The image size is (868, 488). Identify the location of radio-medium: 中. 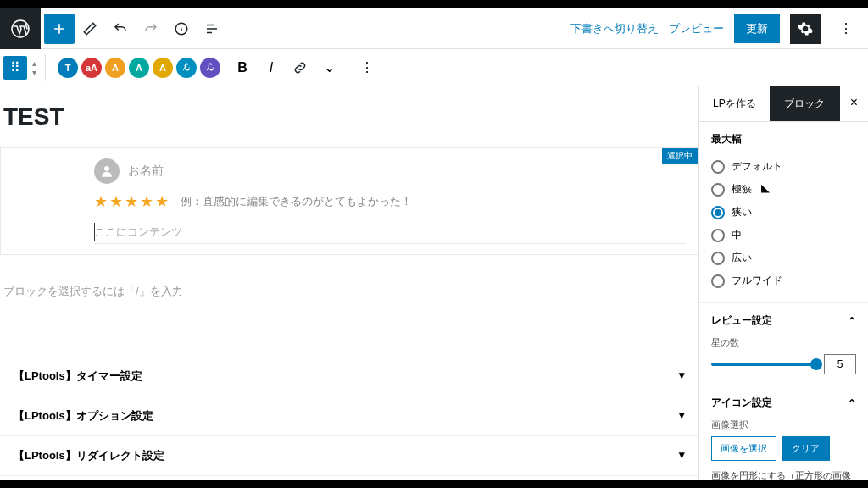
(783, 236).